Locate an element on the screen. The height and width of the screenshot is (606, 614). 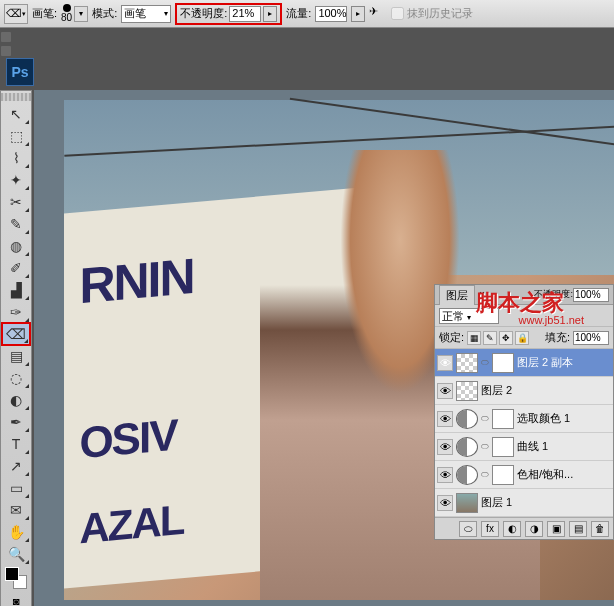
shape-tool: ▭ is located at coordinates (16, 488).